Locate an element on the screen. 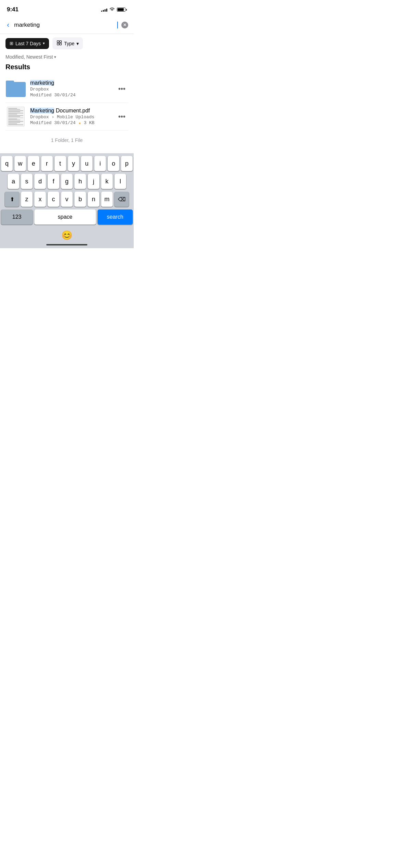 This screenshot has width=401, height=868. table-row: marketing Dropbox Modified 30/01/24 ••• is located at coordinates (67, 89).